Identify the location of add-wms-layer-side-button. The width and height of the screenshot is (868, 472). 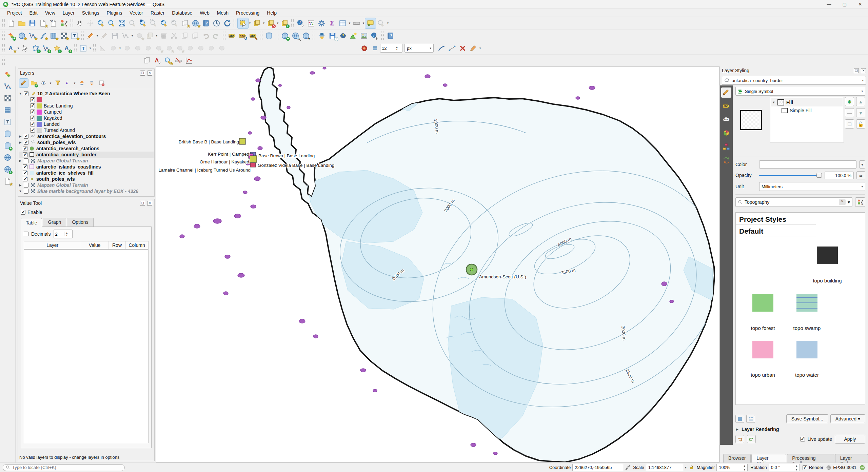
(7, 157).